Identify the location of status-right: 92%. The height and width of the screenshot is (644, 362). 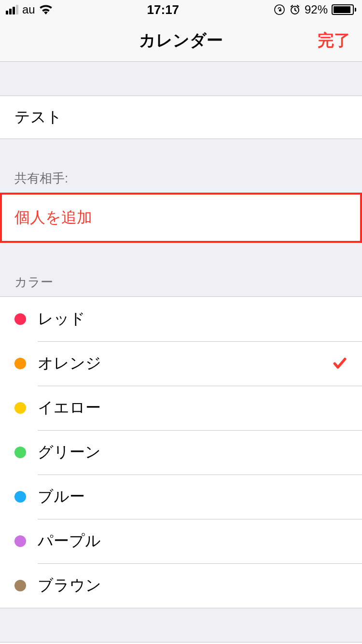
(315, 10).